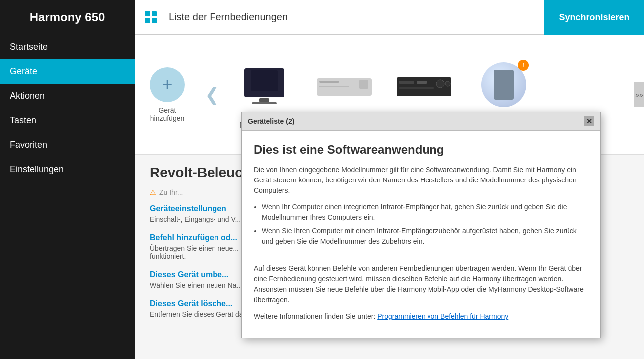  Describe the element at coordinates (67, 145) in the screenshot. I see `sidebar-item-favoriten: Favoriten` at that location.